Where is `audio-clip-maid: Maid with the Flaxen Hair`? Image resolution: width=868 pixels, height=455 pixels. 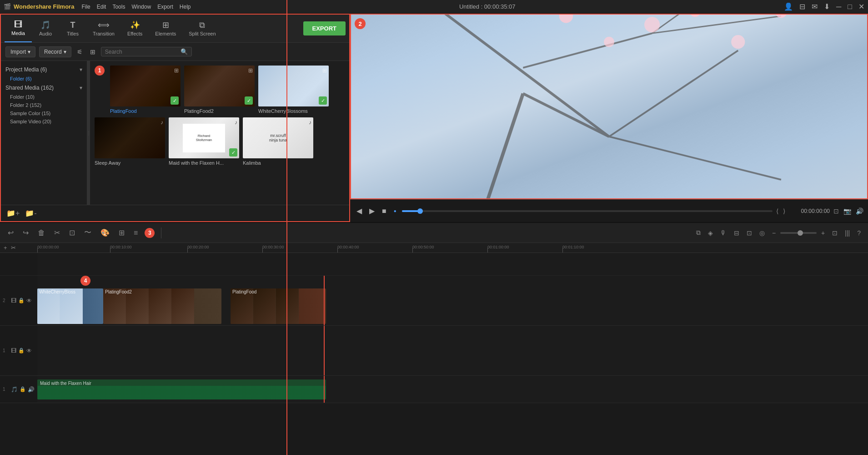 audio-clip-maid: Maid with the Flaxen Hair is located at coordinates (182, 389).